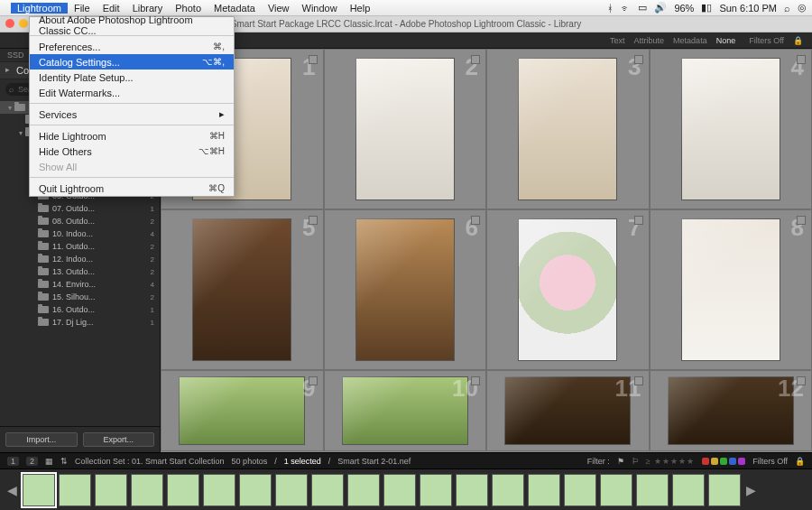 This screenshot has width=812, height=510. What do you see at coordinates (726, 41) in the screenshot?
I see `filter-none: None` at bounding box center [726, 41].